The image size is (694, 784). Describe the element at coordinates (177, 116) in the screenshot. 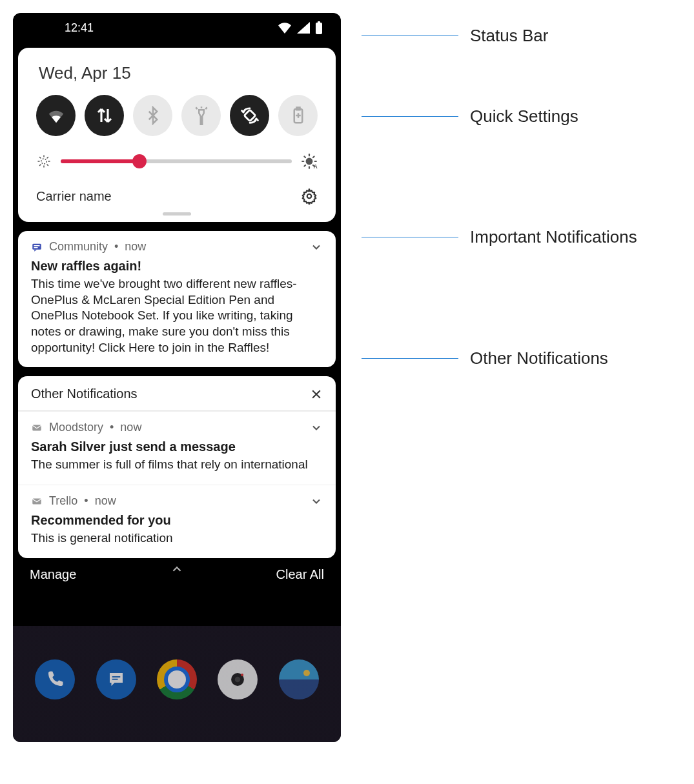

I see `qs-toggles-row` at that location.